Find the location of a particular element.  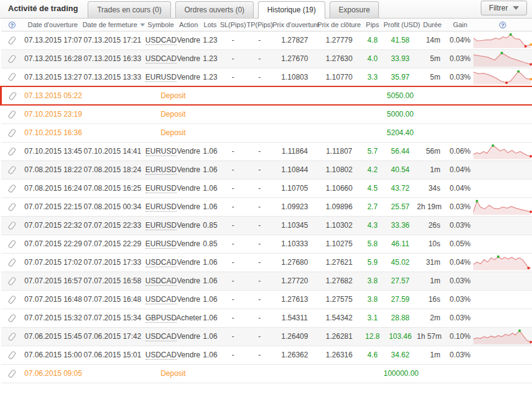

trade-row: 07.07.2015 16:5707.07.2015 16:58USDCADVe… is located at coordinates (267, 281).